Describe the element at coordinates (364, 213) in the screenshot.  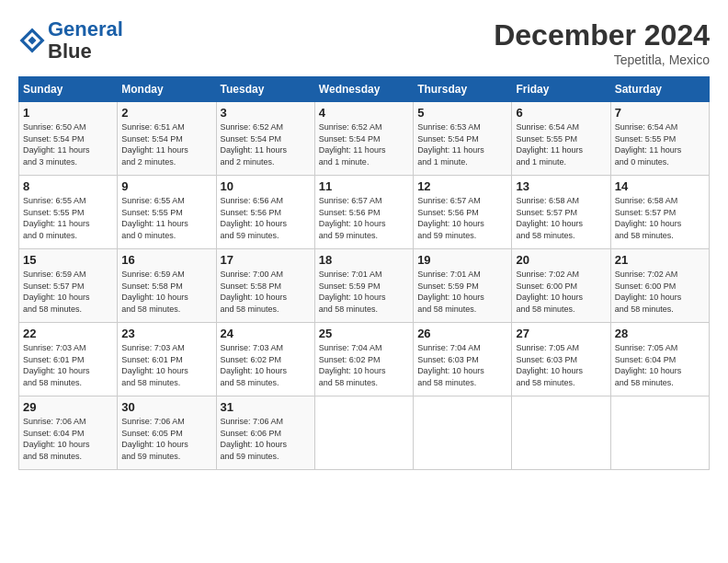
I see `calendar-cell: 11Sunrise: 6:57 AM Sunset: 5:56 PM Dayli…` at that location.